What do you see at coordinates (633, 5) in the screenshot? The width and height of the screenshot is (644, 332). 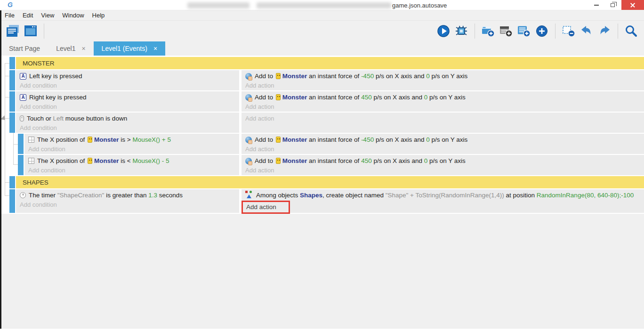 I see `close-icon` at bounding box center [633, 5].